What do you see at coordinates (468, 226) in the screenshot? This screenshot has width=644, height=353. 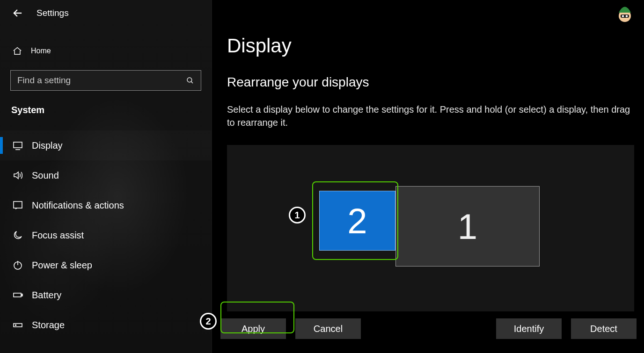 I see `display-box-1: 1` at bounding box center [468, 226].